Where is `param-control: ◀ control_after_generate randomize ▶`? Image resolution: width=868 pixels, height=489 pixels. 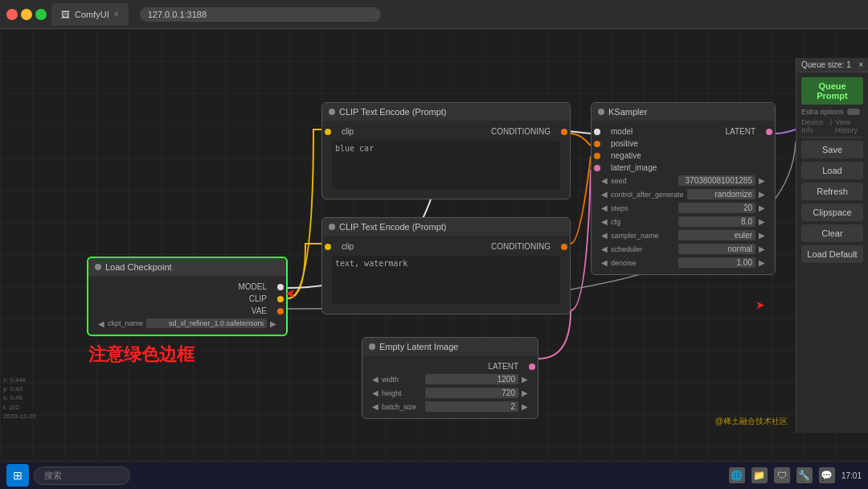
param-control: ◀ control_after_generate randomize ▶ is located at coordinates (683, 195).